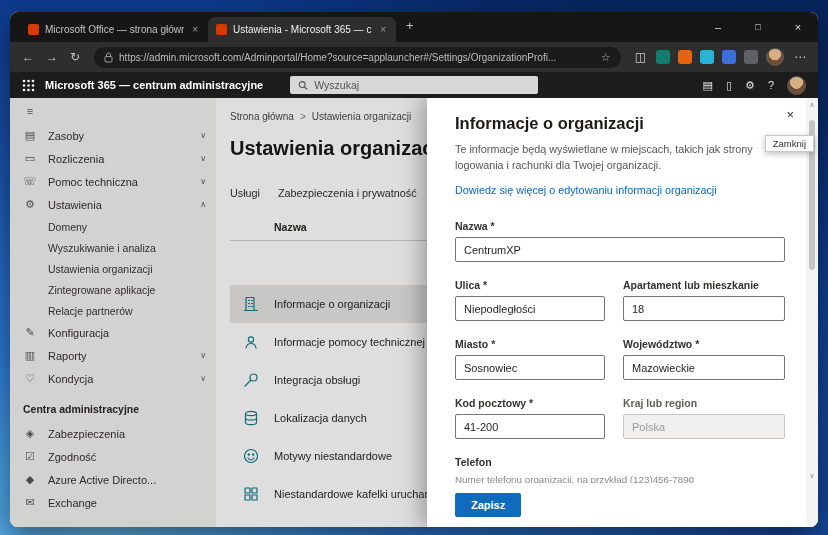 This screenshot has width=828, height=535. What do you see at coordinates (362, 116) in the screenshot?
I see `breadcrumb-current: Ustawienia organizacji` at bounding box center [362, 116].